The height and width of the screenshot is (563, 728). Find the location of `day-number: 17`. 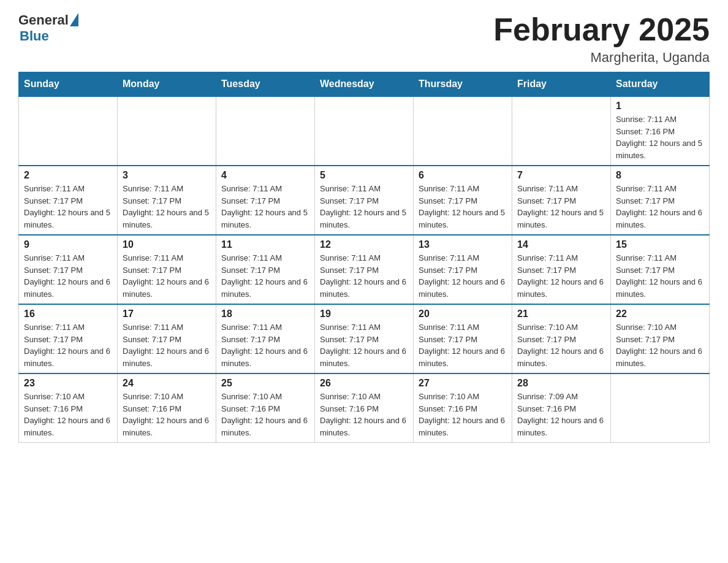

day-number: 17 is located at coordinates (167, 314).